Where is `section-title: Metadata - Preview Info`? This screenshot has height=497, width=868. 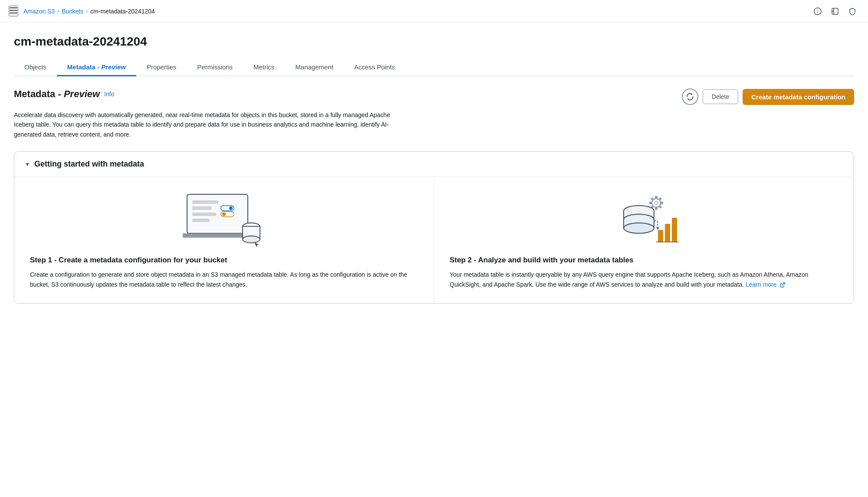 section-title: Metadata - Preview Info is located at coordinates (64, 94).